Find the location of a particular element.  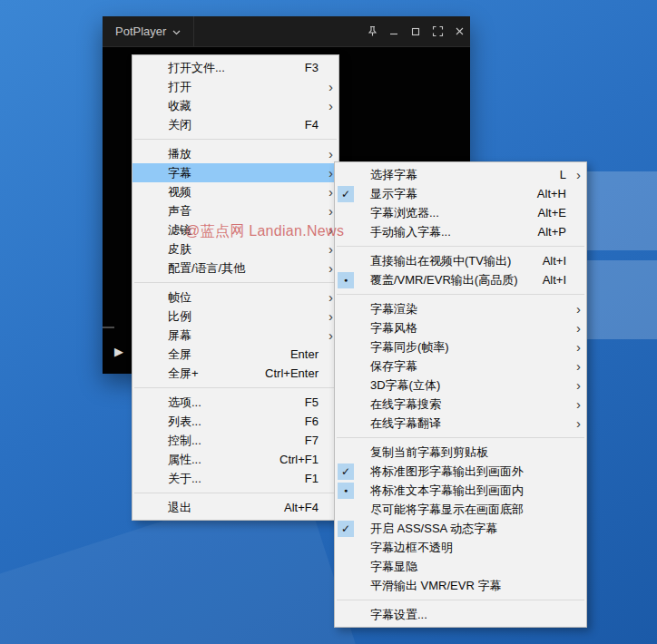

menu-item-properties: 属性...Ctrl+F1 is located at coordinates (236, 459).